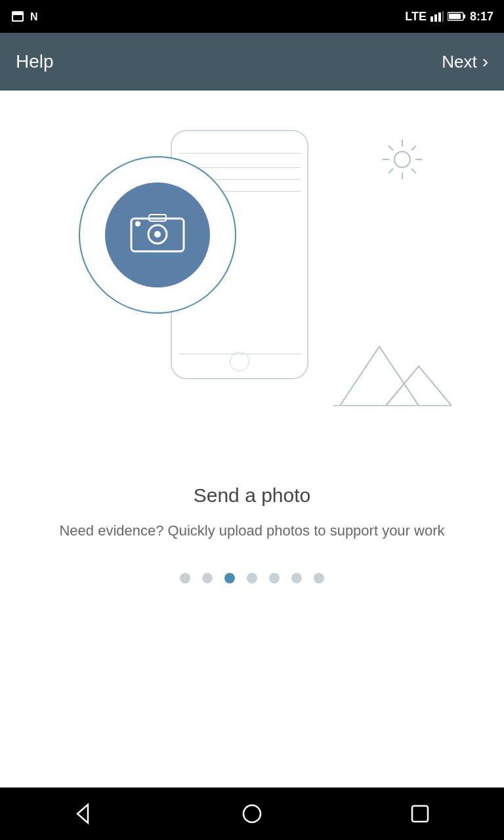 The width and height of the screenshot is (504, 840). Describe the element at coordinates (459, 62) in the screenshot. I see `next-label: Next` at that location.